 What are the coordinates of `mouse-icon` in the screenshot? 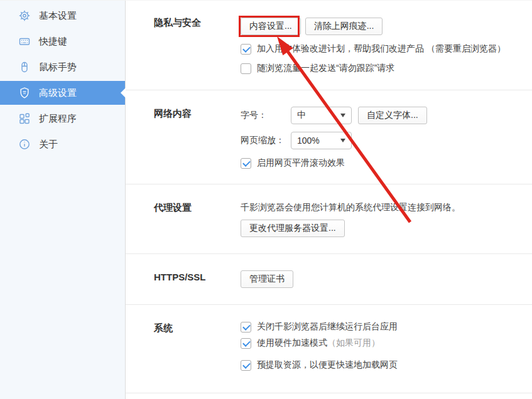 It's located at (24, 67).